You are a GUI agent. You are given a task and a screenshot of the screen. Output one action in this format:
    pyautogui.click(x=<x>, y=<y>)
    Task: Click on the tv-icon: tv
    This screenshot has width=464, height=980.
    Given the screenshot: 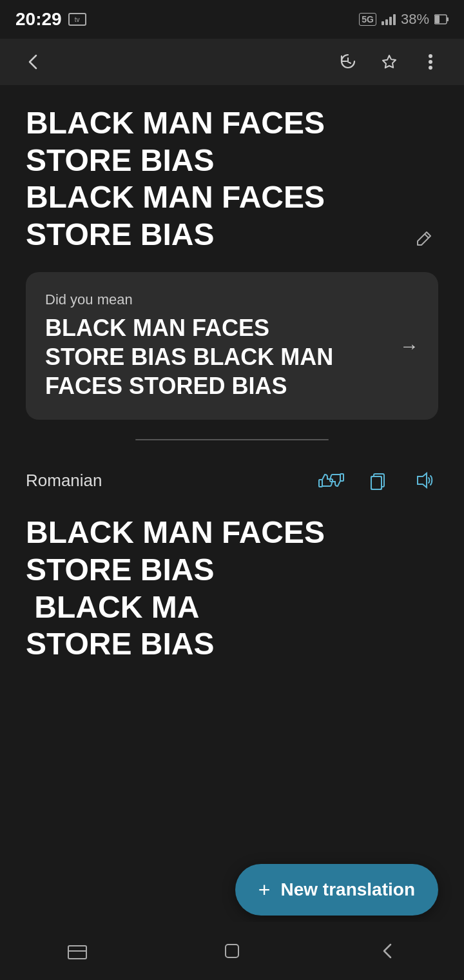 What is the action you would take?
    pyautogui.click(x=77, y=19)
    